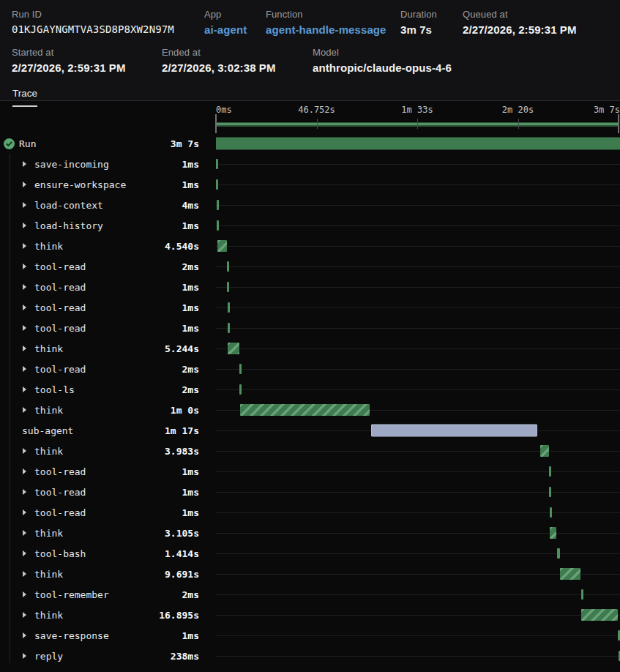 The image size is (620, 672). What do you see at coordinates (235, 29) in the screenshot?
I see `app-link: ai-agent` at bounding box center [235, 29].